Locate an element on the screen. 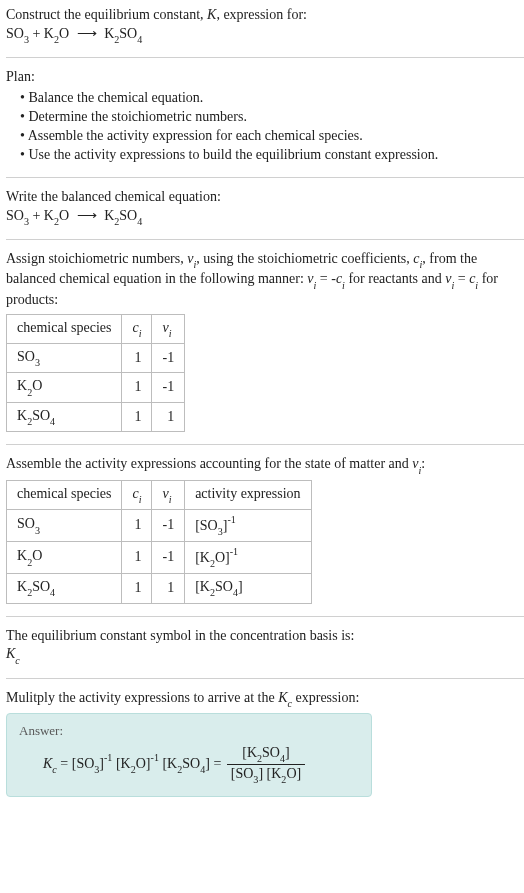  stoich-text: Assign stoichiometric numbers, νi, using… is located at coordinates (265, 280).